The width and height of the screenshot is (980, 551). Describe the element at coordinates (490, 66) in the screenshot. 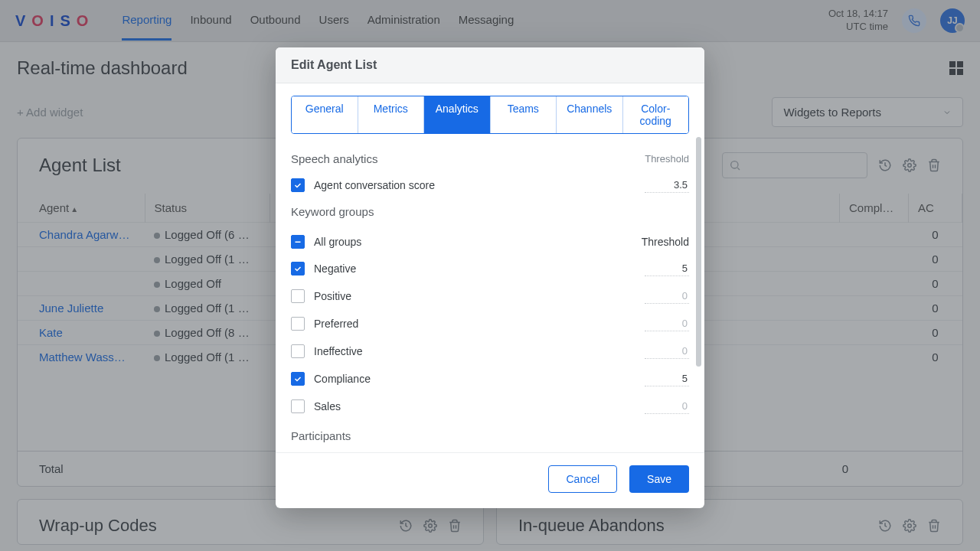

I see `modal-title: Edit Agent List` at that location.